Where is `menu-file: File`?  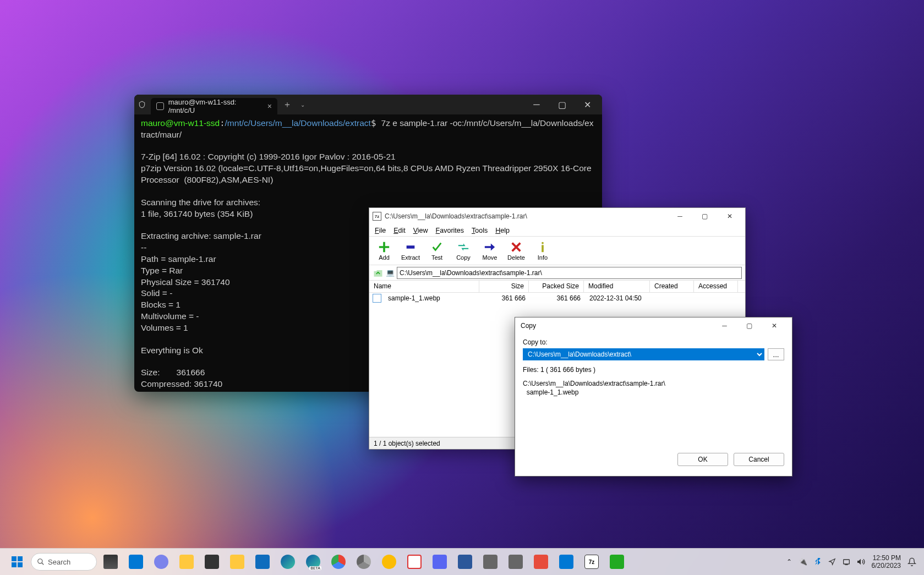 menu-file: File is located at coordinates (380, 231).